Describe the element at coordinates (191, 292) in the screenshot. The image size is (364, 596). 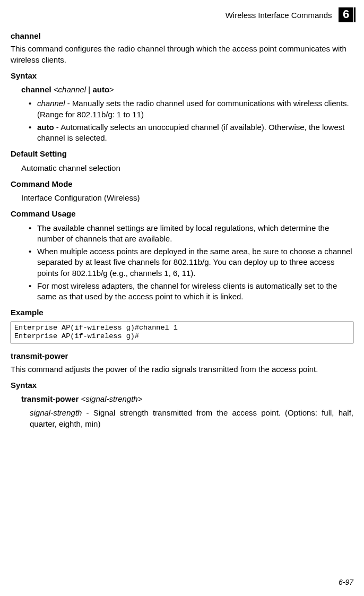
I see `list-item: For most wireless adapters, the channel …` at that location.